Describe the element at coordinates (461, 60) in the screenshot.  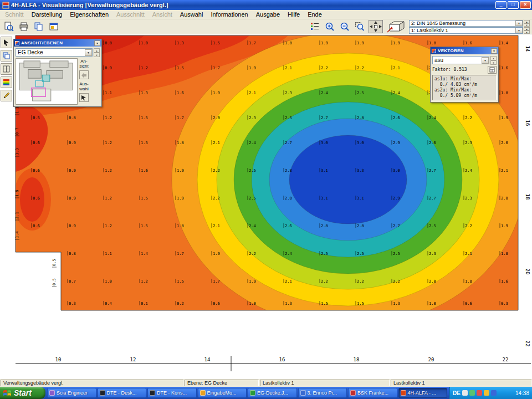
I see `quantity-select: asu ▼` at that location.